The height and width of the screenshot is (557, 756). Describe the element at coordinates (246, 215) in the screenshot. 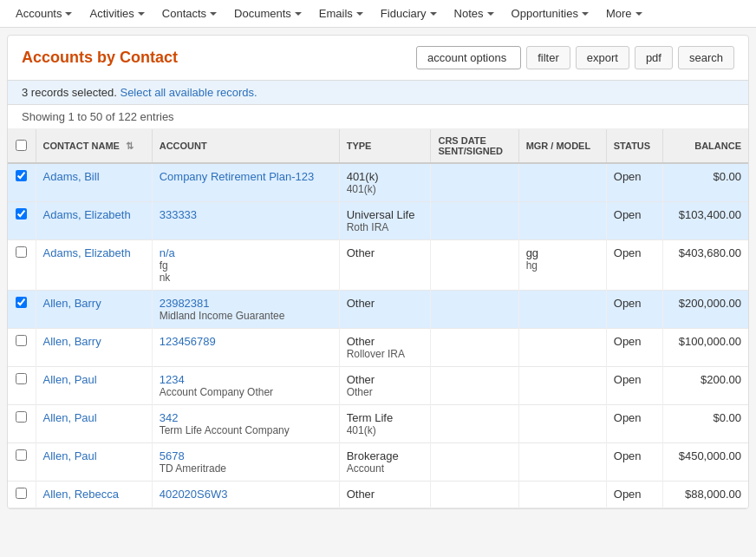

I see `account-link: 333333` at that location.